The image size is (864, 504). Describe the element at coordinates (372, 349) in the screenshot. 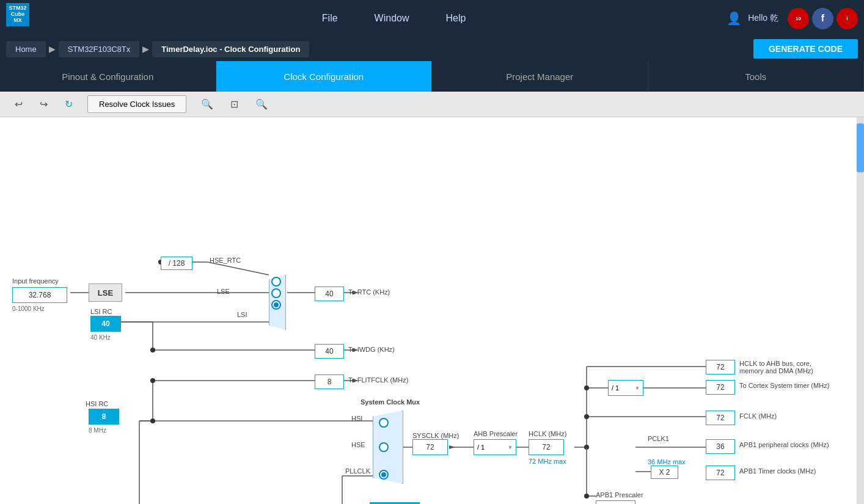

I see `to-iwdg-label: To IWDG (KHz)` at that location.